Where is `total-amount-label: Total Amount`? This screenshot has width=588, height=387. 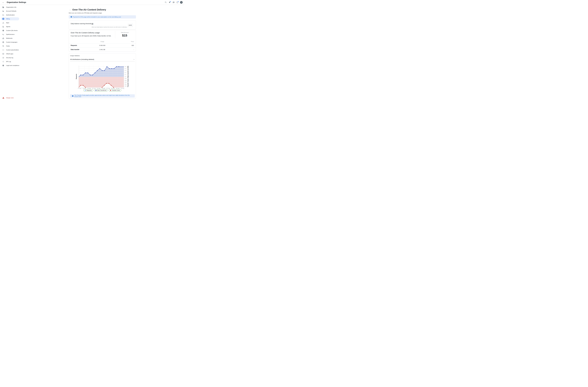 total-amount-label: Total Amount is located at coordinates (125, 33).